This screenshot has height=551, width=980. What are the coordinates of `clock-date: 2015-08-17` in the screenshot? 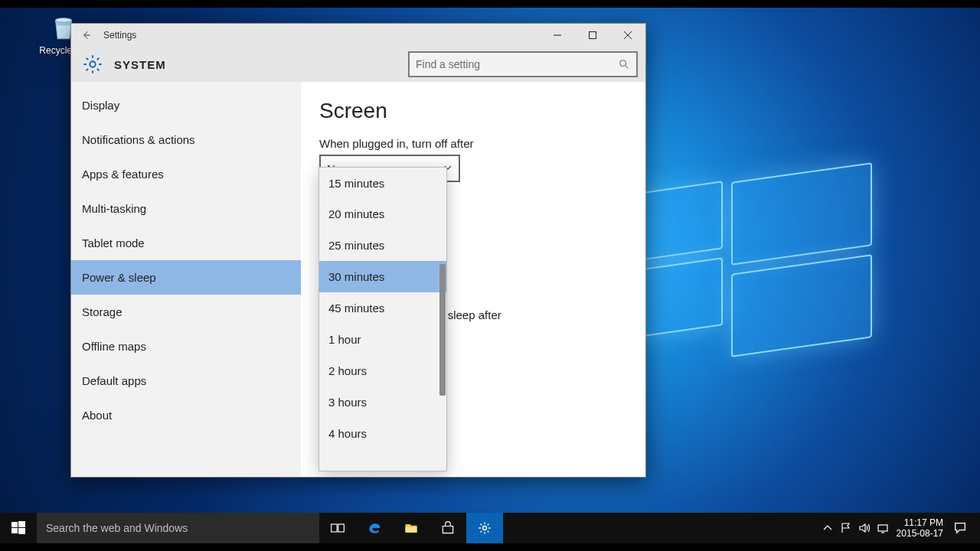 It's located at (920, 533).